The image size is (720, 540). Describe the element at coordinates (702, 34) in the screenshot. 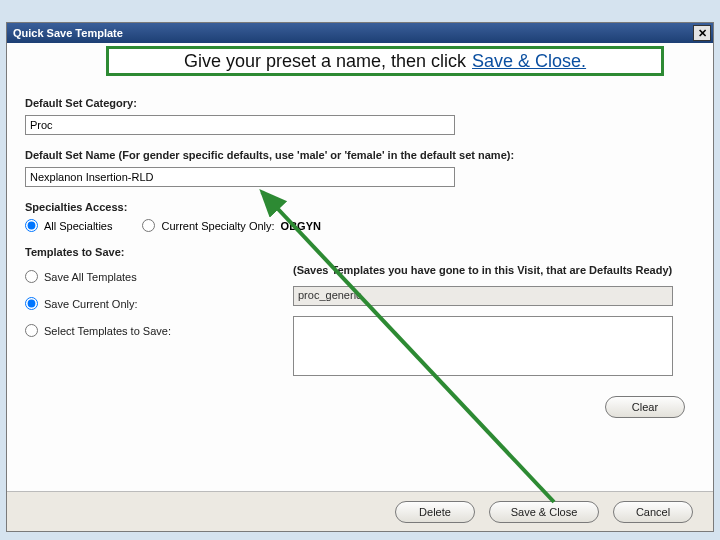

I see `close-icon: ✕` at that location.